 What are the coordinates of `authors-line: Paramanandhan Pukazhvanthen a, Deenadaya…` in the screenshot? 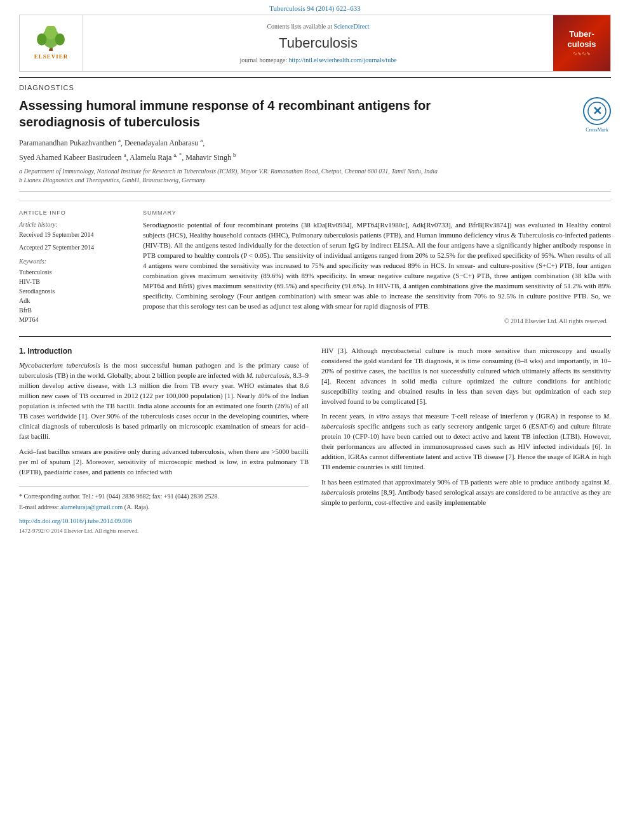 It's located at (315, 142).